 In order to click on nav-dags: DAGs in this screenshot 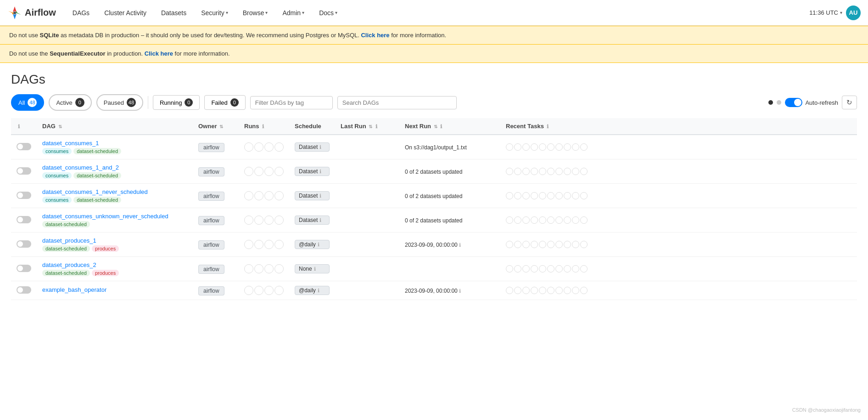, I will do `click(81, 13)`.